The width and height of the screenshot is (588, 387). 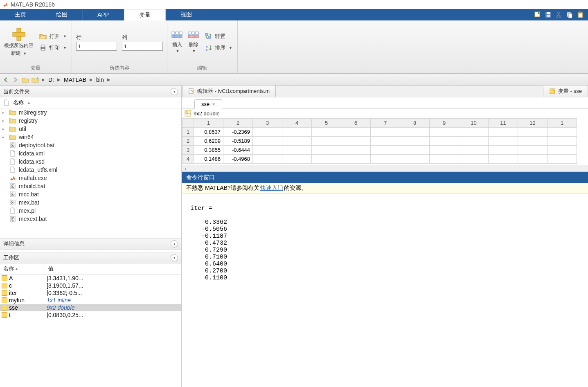 What do you see at coordinates (91, 320) in the screenshot?
I see `workspace-panel: 工作区 ▾ 名称▲ 值 A[3.3431,1.90...c[3.1900,1.5…` at bounding box center [91, 320].